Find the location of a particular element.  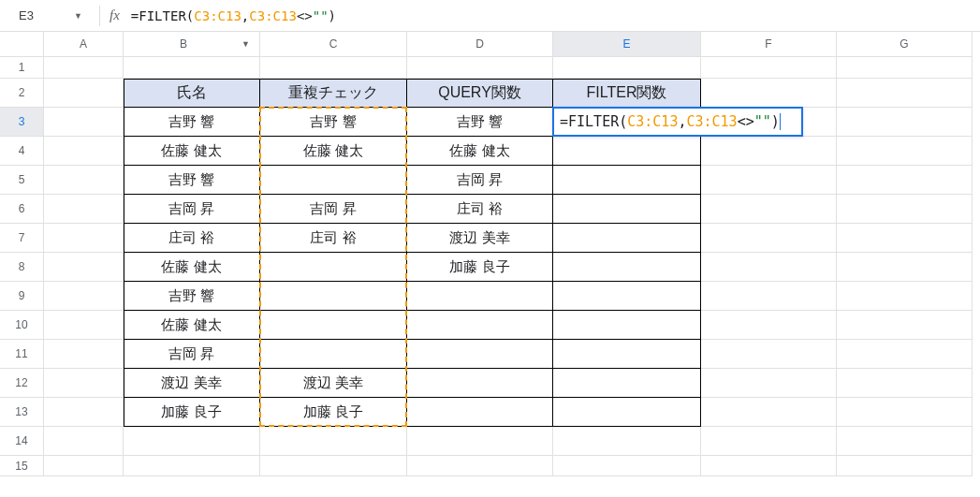

col-header-G: G is located at coordinates (904, 45).